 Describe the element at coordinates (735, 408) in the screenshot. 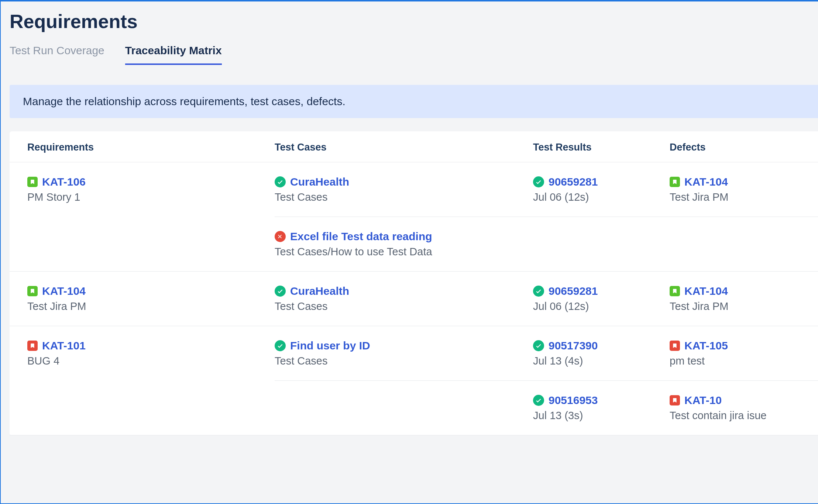

I see `defect-cell: KAT-10 Test contain jira isue` at that location.